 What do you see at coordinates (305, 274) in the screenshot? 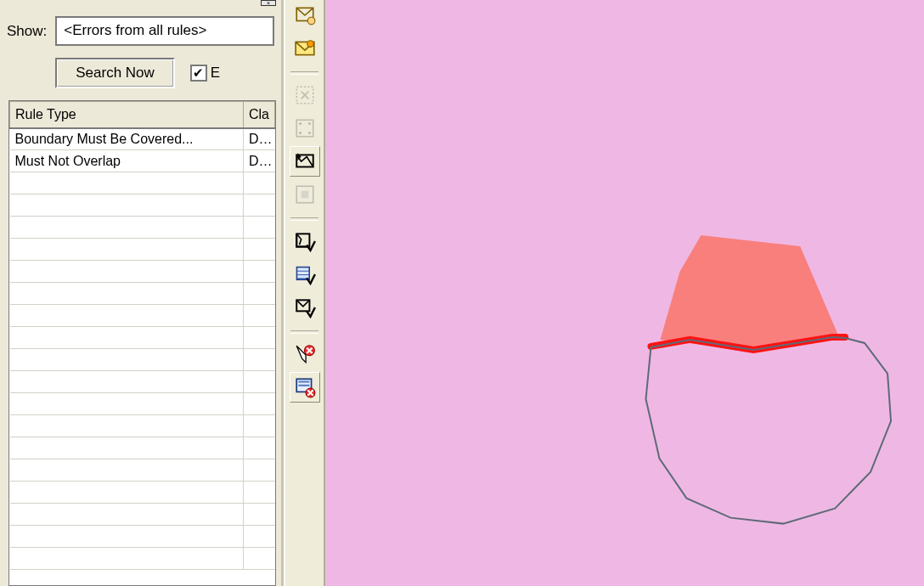
I see `attribute-check-icon` at bounding box center [305, 274].